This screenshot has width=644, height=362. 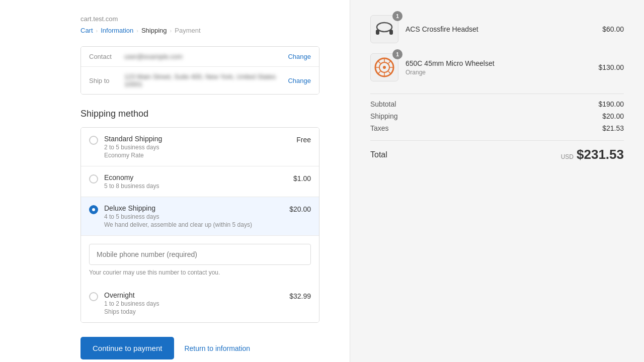 What do you see at coordinates (197, 295) in the screenshot?
I see `option-name-overnight: Overnight` at bounding box center [197, 295].